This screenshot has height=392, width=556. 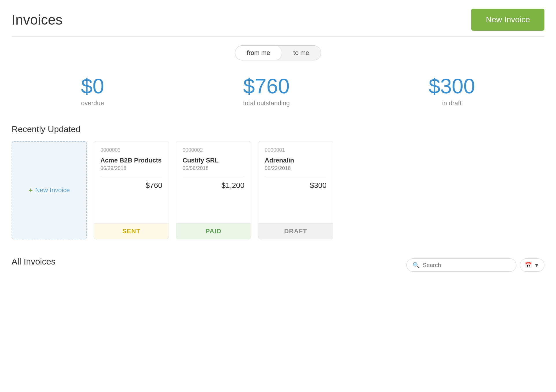 I want to click on stats-row: $0 overdue $760 total outstanding $300 i…, so click(x=278, y=91).